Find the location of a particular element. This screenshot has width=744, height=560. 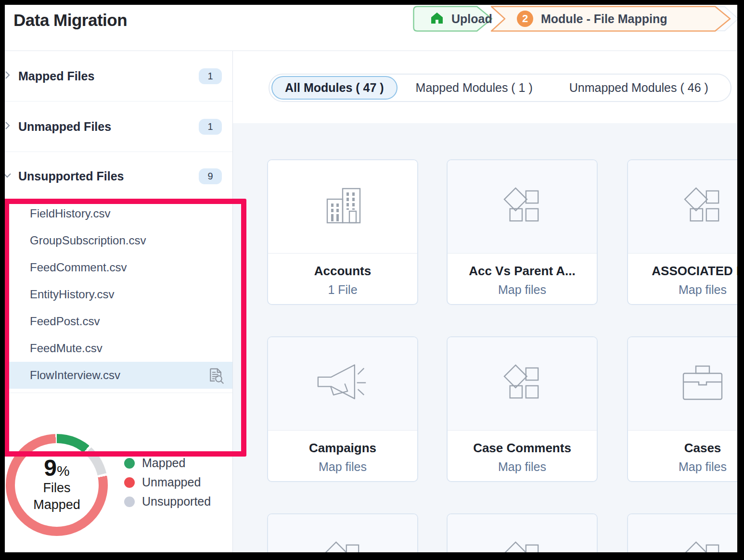

legend-item: Mapped is located at coordinates (167, 463).